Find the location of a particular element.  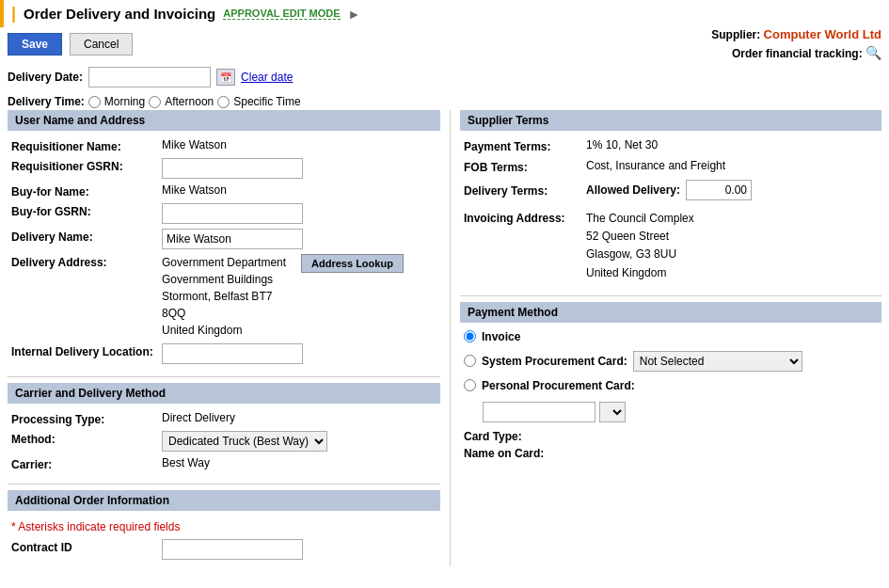

save-button: Save is located at coordinates (35, 44).